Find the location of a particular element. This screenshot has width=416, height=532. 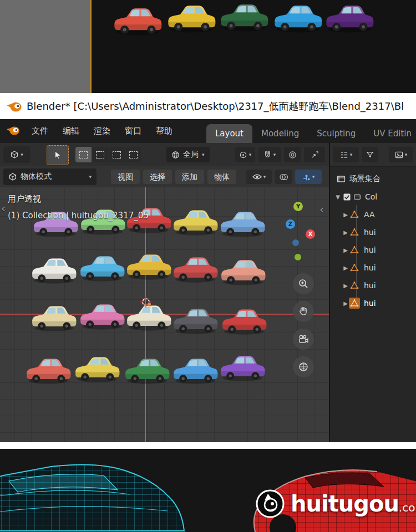

tab-modeling: Modeling is located at coordinates (280, 134).